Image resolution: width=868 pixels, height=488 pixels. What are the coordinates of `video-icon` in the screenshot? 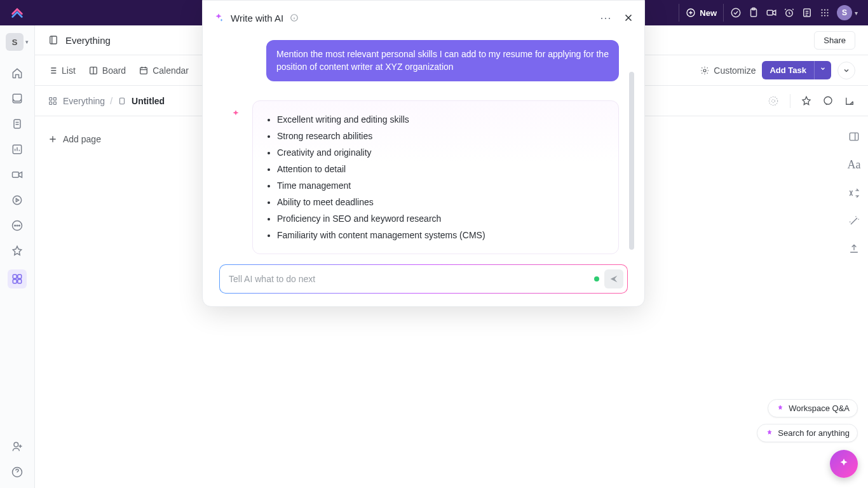 It's located at (771, 13).